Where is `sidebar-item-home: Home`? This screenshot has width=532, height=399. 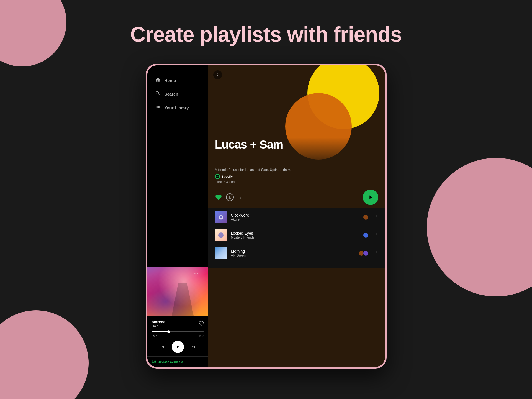
sidebar-item-home: Home is located at coordinates (178, 80).